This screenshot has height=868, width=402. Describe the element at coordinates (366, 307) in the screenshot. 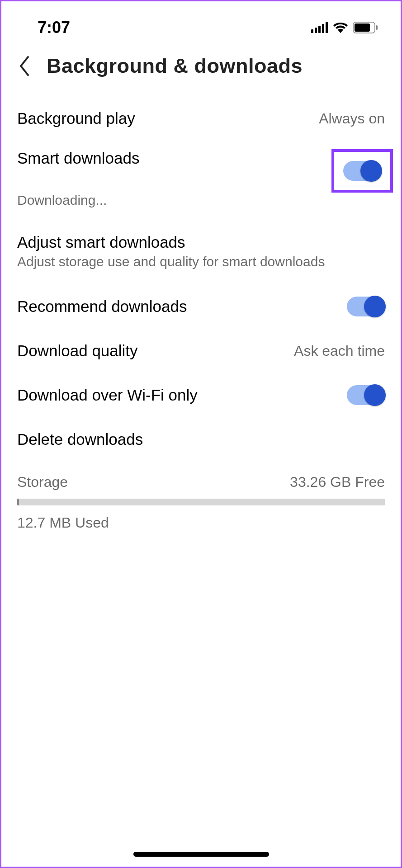

I see `recommend-downloads-toggle` at that location.